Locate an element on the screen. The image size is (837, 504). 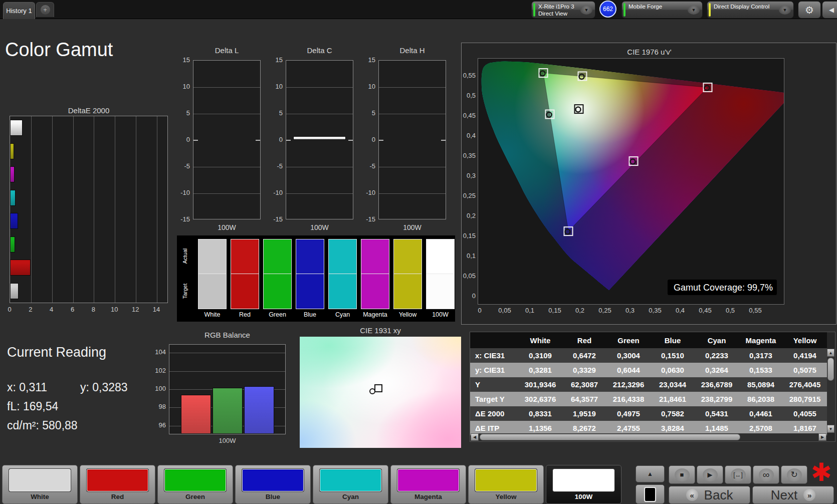
y-tick-label: -5 is located at coordinates (179, 166).